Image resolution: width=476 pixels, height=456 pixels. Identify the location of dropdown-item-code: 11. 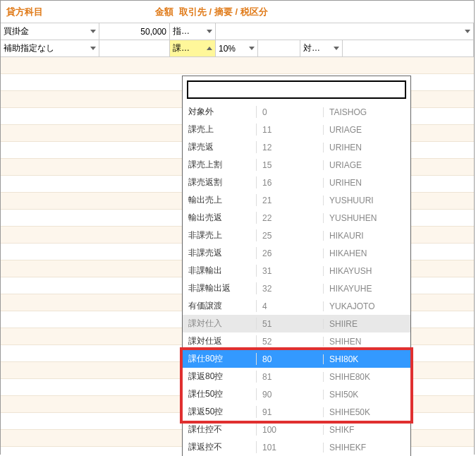
(291, 130).